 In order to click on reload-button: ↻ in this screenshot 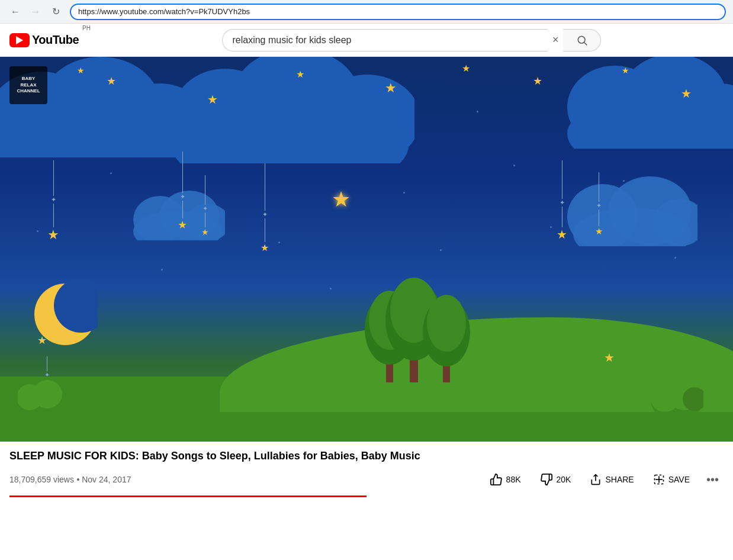, I will do `click(56, 12)`.